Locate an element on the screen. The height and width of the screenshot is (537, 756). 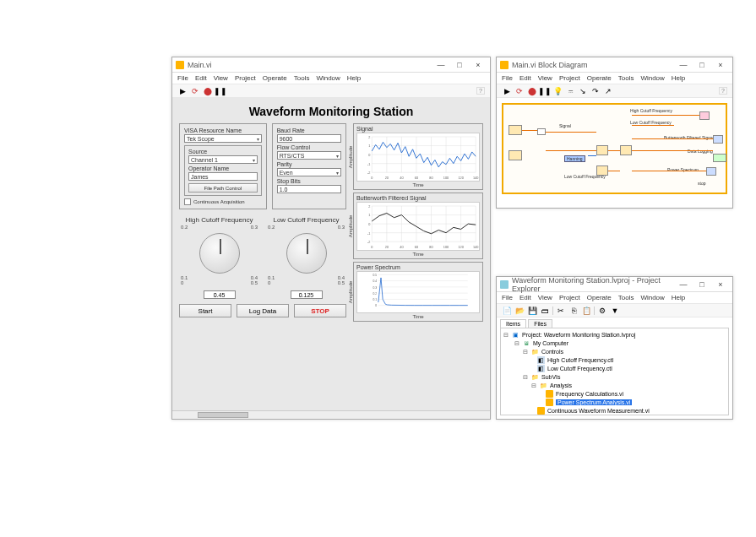
tree-controls-folder: ⊟📁Controls is located at coordinates (615, 352).